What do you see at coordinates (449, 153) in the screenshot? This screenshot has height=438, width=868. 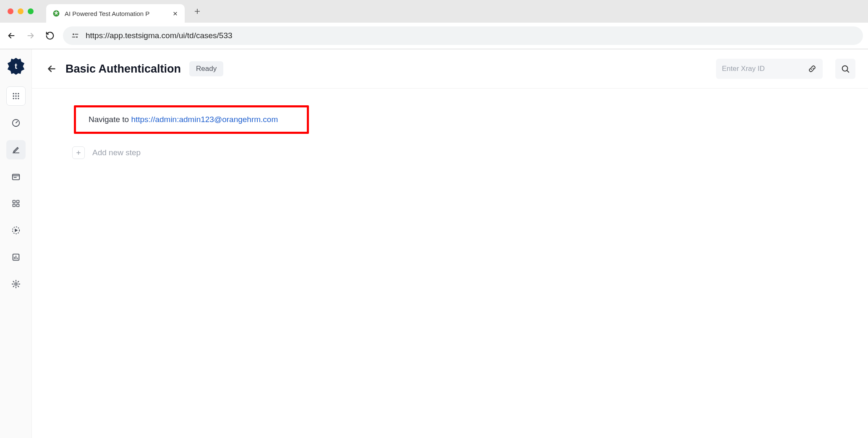 I see `add-step-row: Add new step` at bounding box center [449, 153].